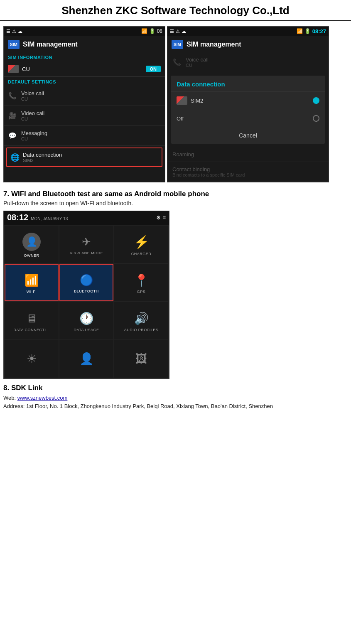 This screenshot has width=351, height=644. Describe the element at coordinates (32, 242) in the screenshot. I see `owner-avatar: 👤` at that location.